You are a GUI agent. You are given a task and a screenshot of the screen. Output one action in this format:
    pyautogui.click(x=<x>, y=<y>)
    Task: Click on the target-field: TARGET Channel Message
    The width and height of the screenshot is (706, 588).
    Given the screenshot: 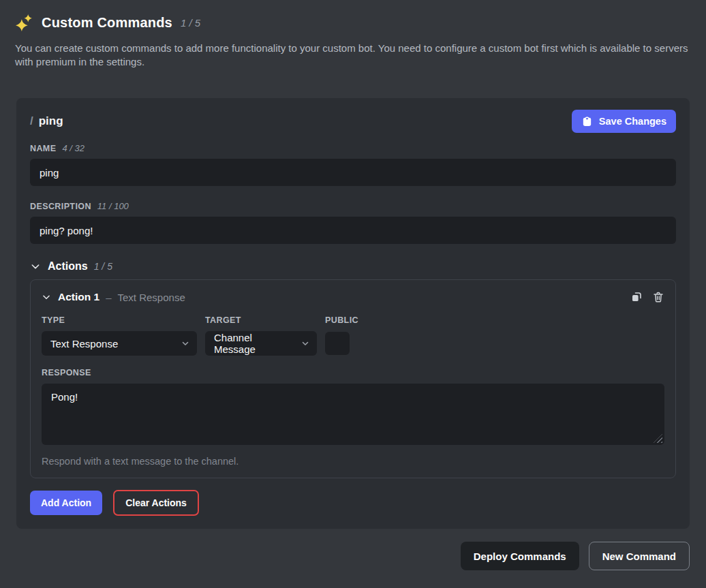 What is the action you would take?
    pyautogui.click(x=261, y=335)
    